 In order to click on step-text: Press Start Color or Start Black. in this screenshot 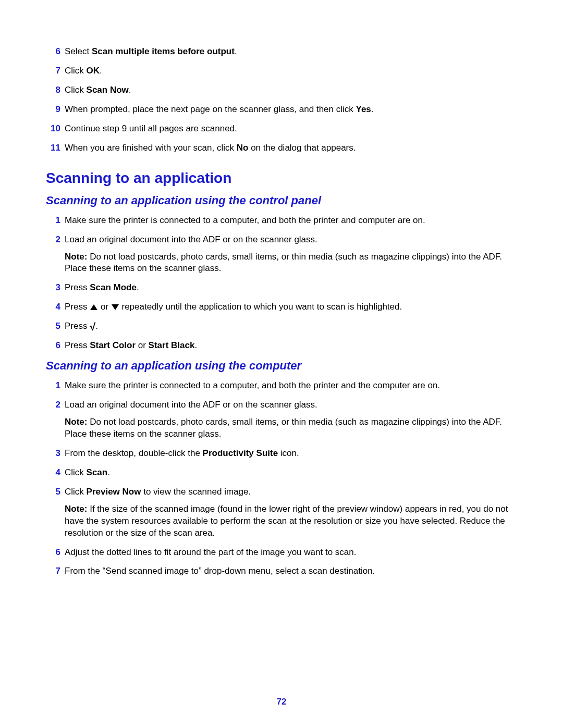, I will do `click(291, 346)`.